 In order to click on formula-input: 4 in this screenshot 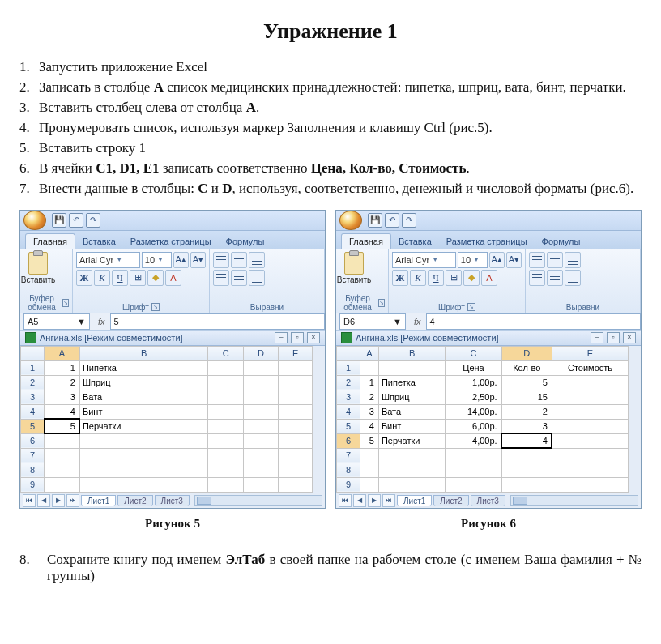, I will do `click(533, 322)`.